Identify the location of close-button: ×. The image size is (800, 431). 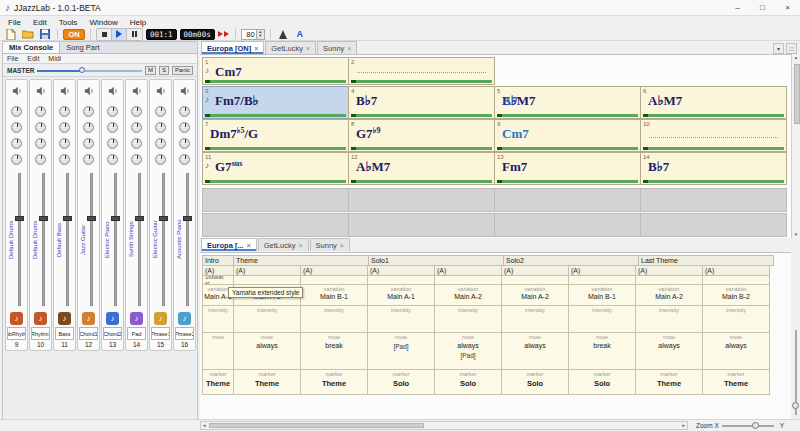
(788, 8).